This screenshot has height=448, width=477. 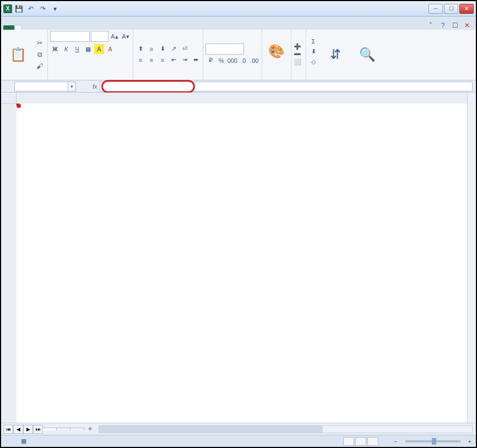 What do you see at coordinates (286, 87) in the screenshot?
I see `formula-bar` at bounding box center [286, 87].